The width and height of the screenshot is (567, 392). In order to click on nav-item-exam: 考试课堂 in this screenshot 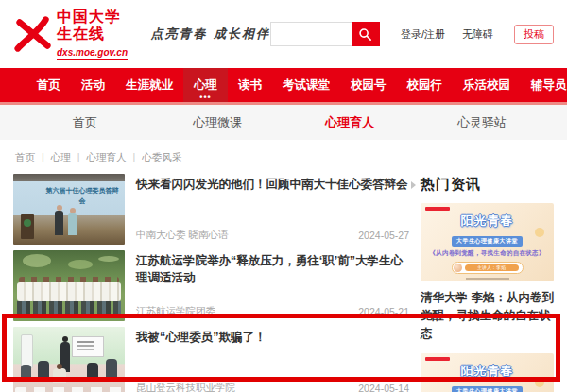, I will do `click(306, 85)`.